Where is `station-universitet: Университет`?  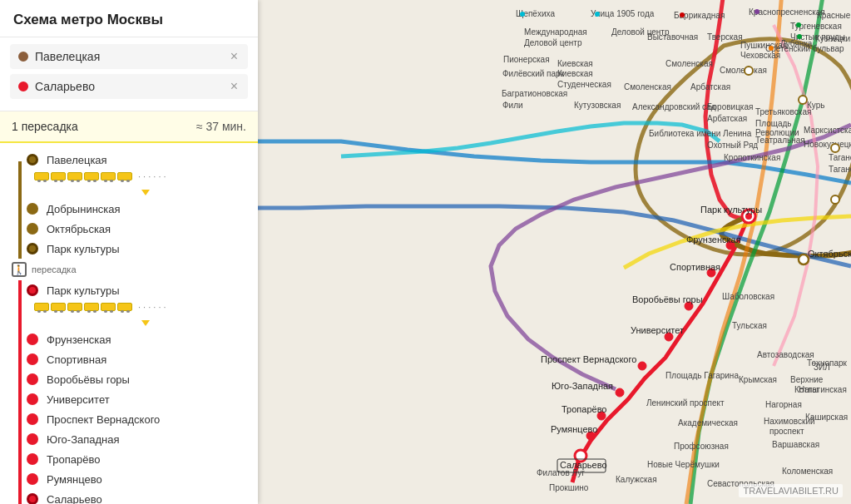
station-universitet: Университет is located at coordinates (136, 399).